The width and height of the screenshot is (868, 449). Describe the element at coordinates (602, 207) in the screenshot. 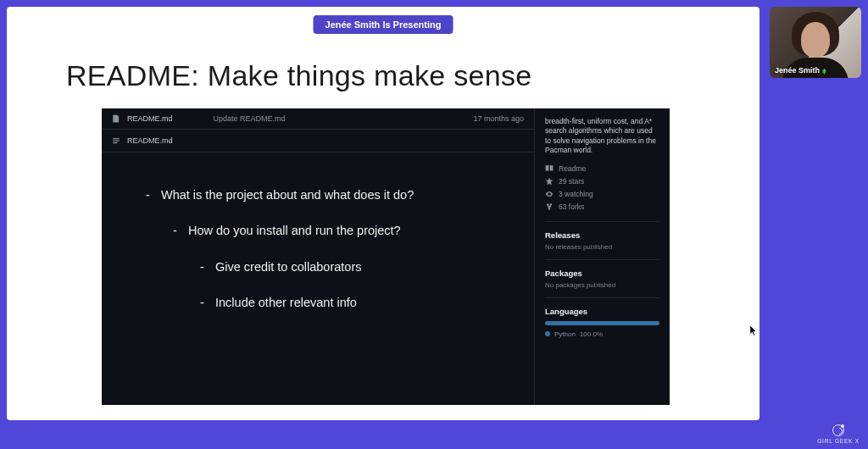

I see `meta-forks: 63 forks` at that location.